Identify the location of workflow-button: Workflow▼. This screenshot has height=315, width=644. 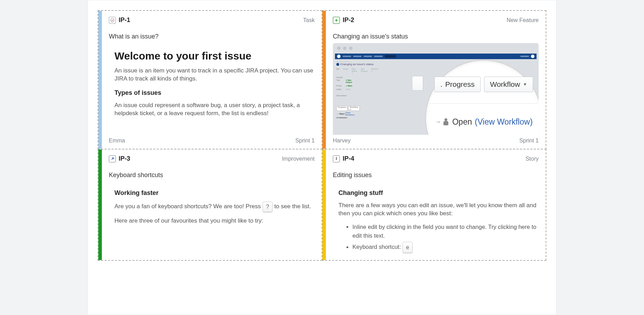
(509, 84).